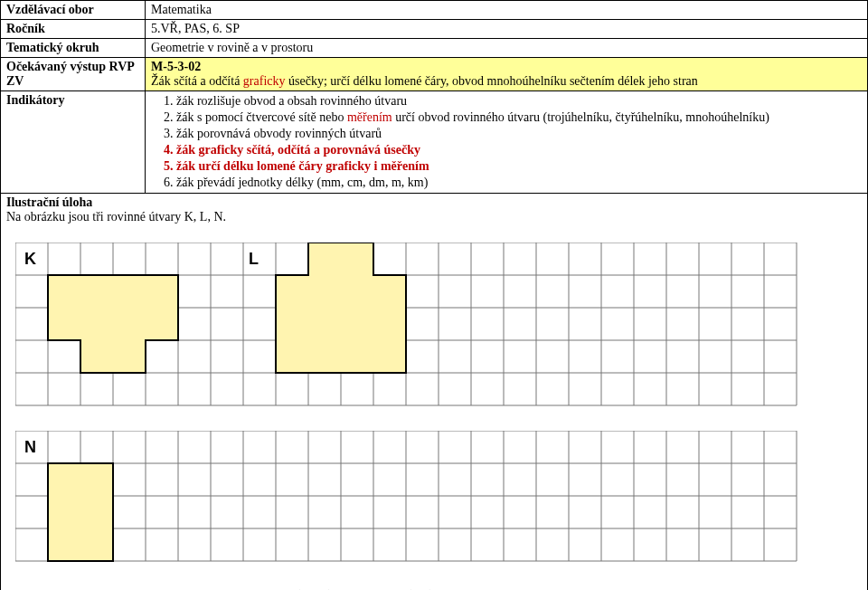  I want to click on outcome-text-post: úsečky; určí délku lomené čáry, obvod mn…, so click(492, 81).